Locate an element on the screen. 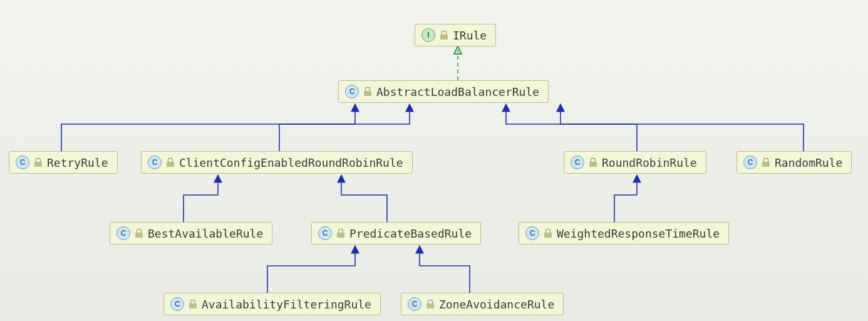  node-label: RandomRule is located at coordinates (809, 163).